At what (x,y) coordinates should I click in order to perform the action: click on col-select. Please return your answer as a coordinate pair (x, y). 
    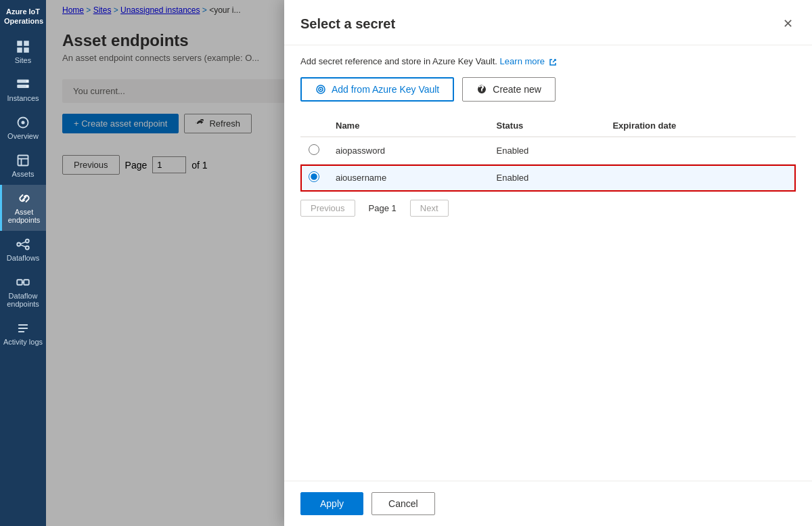
    Looking at the image, I should click on (314, 126).